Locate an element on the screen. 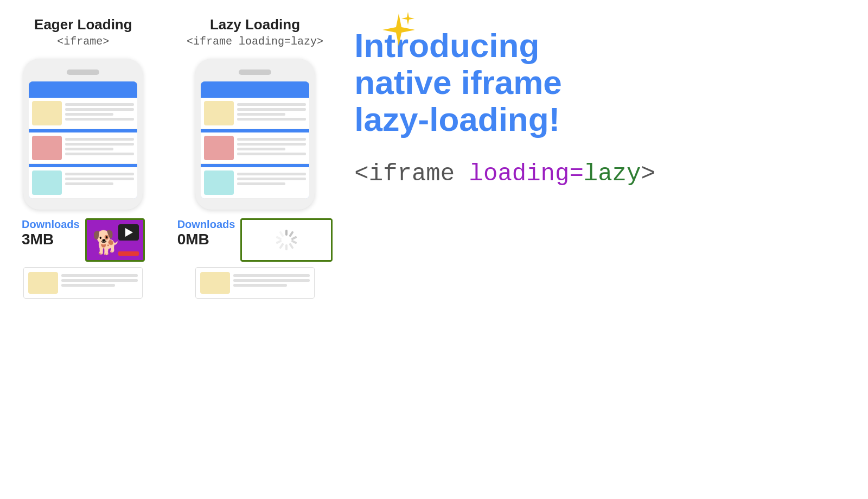 Image resolution: width=868 pixels, height=499 pixels. phone-notch-lazy is located at coordinates (255, 72).